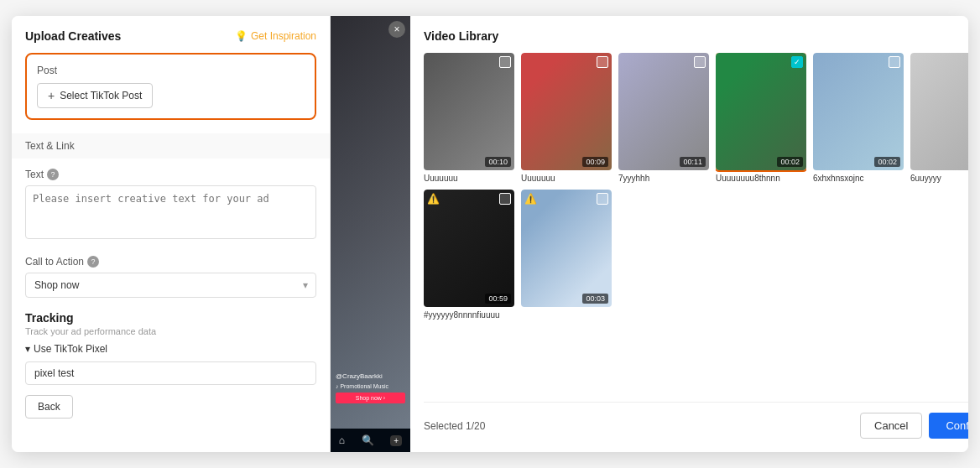 Image resolution: width=980 pixels, height=468 pixels. I want to click on tracking-title: Tracking, so click(171, 318).